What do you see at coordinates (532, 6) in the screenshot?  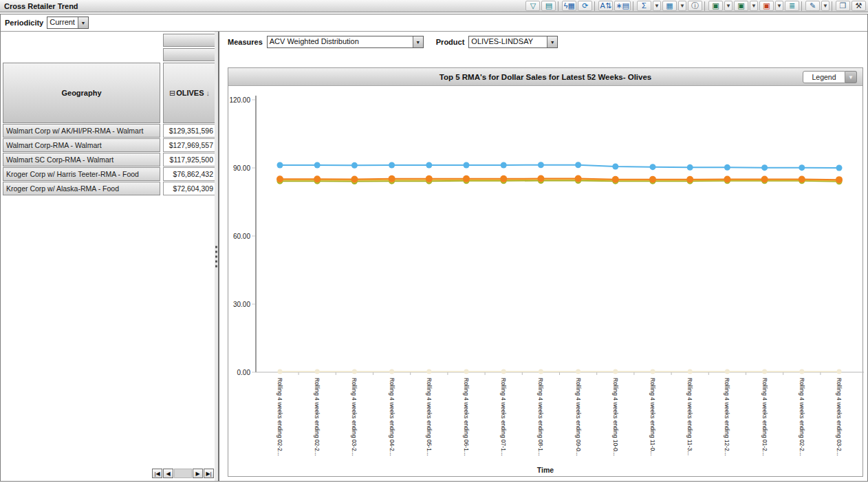 I see `filter-icon: ▽` at bounding box center [532, 6].